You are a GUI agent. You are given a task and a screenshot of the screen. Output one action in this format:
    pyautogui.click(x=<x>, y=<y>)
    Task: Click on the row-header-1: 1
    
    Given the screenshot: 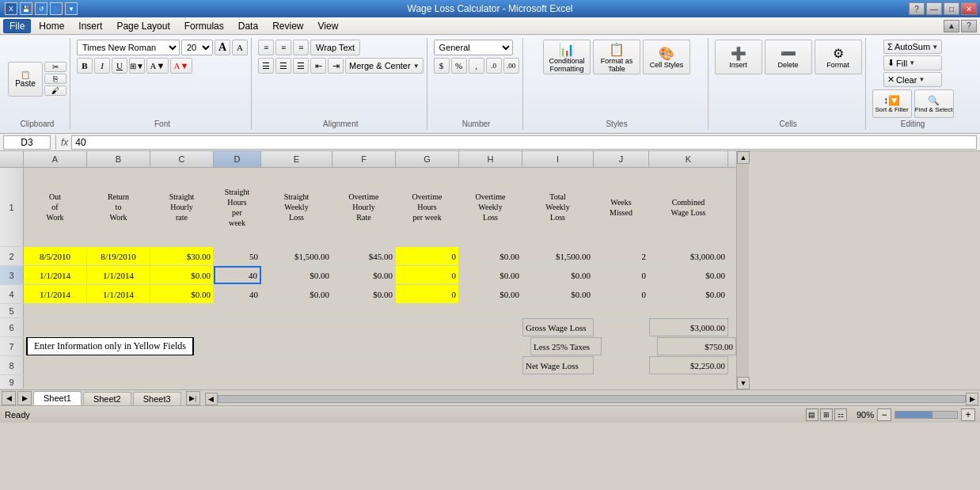 What is the action you would take?
    pyautogui.click(x=12, y=207)
    